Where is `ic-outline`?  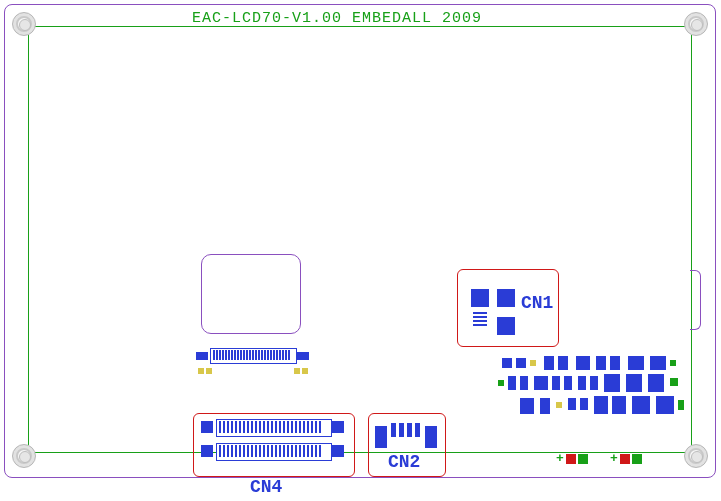 ic-outline is located at coordinates (251, 294).